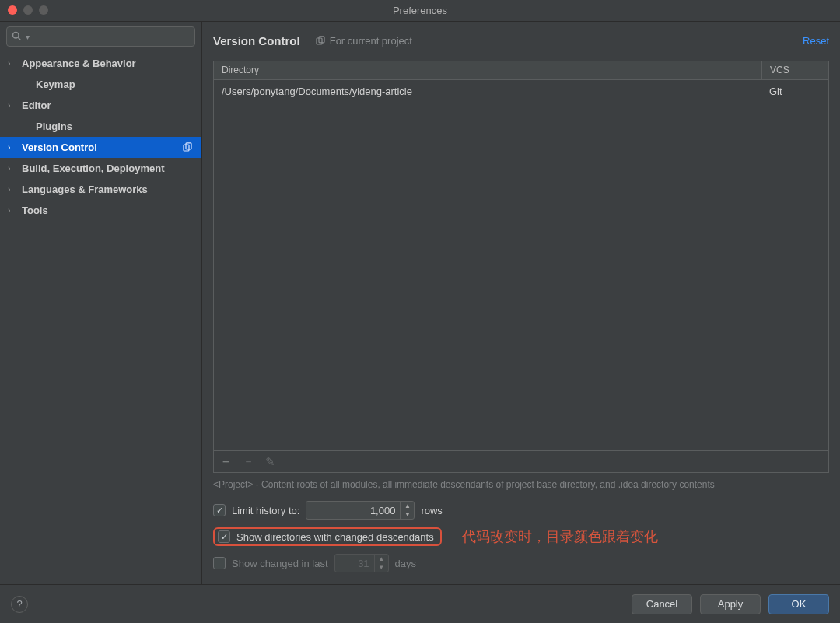 This screenshot has width=840, height=623. Describe the element at coordinates (226, 462) in the screenshot. I see `add-button: ＋` at that location.